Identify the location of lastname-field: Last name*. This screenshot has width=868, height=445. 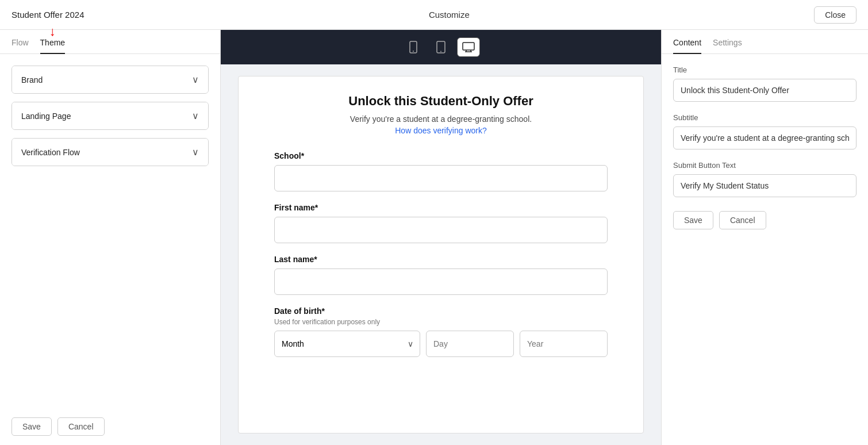
(441, 275).